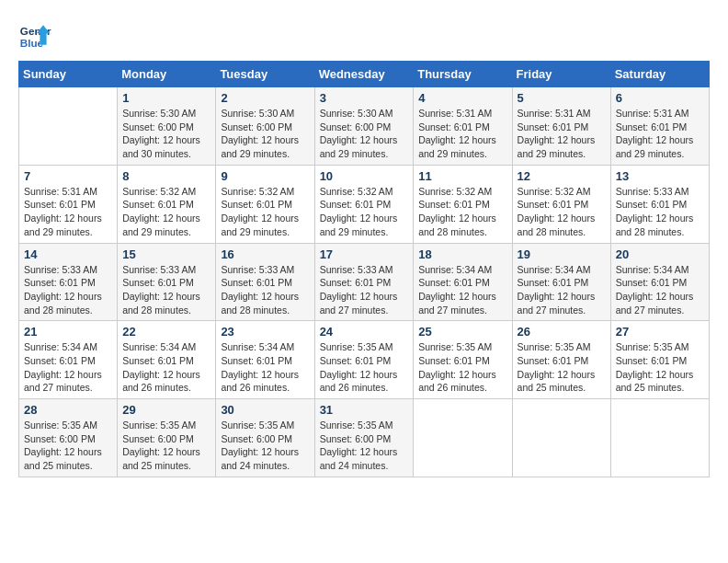 This screenshot has height=563, width=728. What do you see at coordinates (167, 361) in the screenshot?
I see `calendar-cell: 22Sunrise: 5:34 AMSunset: 6:01 PMDayligh…` at bounding box center [167, 361].